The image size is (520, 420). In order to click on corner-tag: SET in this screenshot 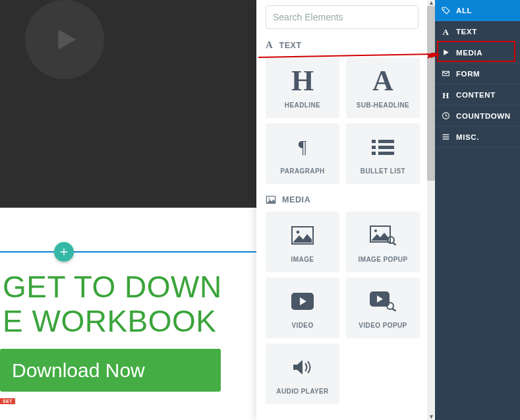, I will do `click(8, 401)`.